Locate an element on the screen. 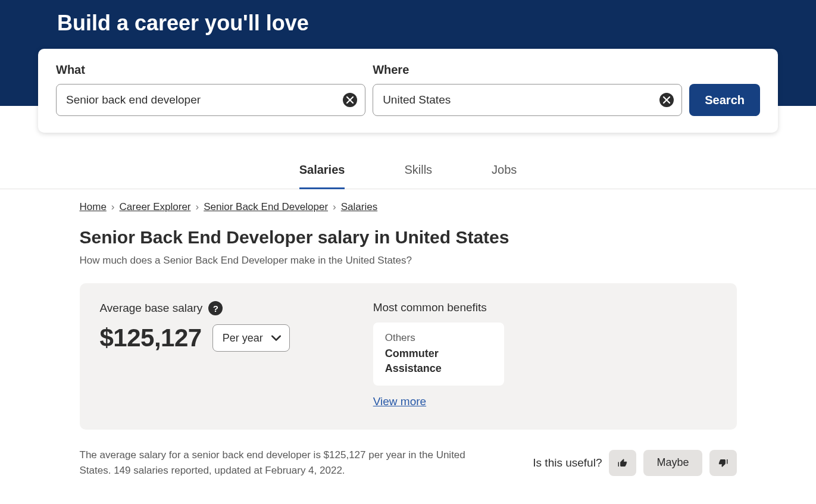 The image size is (816, 504). page-subtitle: How much does a Senior Back End Develope… is located at coordinates (408, 261).